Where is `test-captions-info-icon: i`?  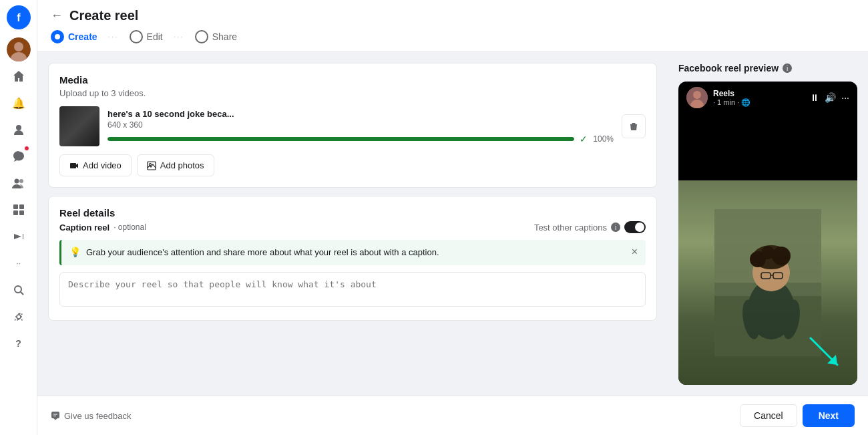
test-captions-info-icon: i is located at coordinates (616, 227).